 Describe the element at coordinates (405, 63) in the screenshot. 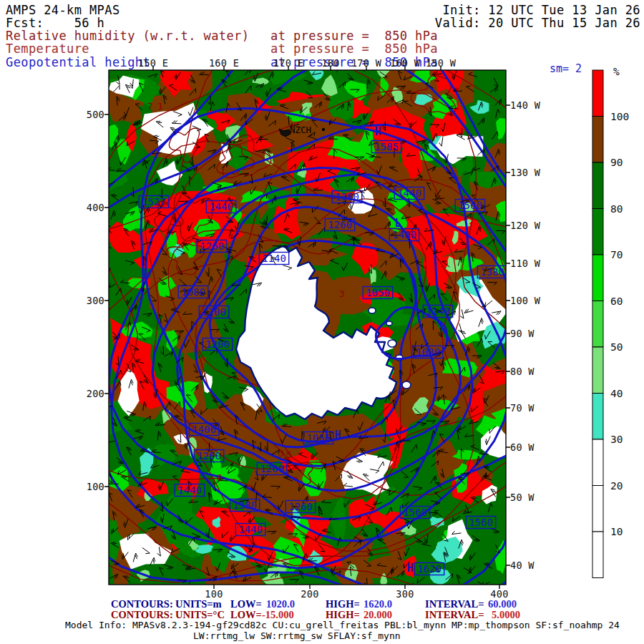

I see `axis-label-top: 160 W` at that location.